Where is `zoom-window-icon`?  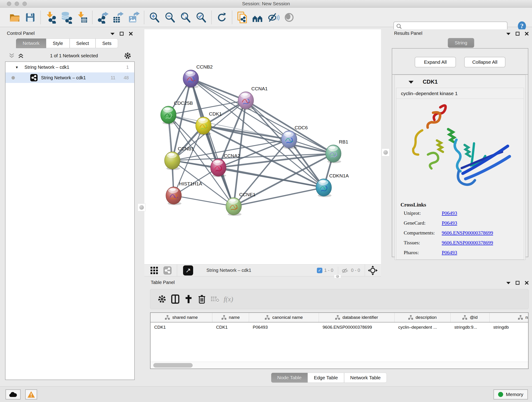
zoom-window-icon is located at coordinates (25, 4).